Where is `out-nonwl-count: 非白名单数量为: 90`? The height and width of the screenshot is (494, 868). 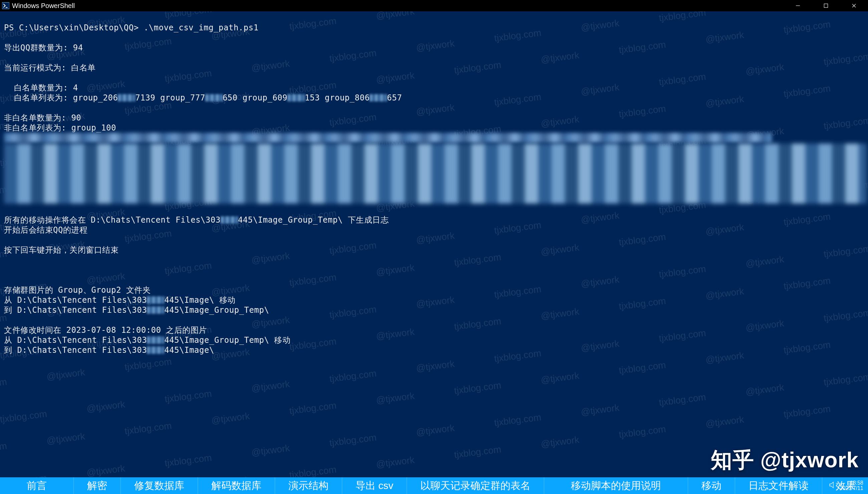 out-nonwl-count: 非白名单数量为: 90 is located at coordinates (43, 118).